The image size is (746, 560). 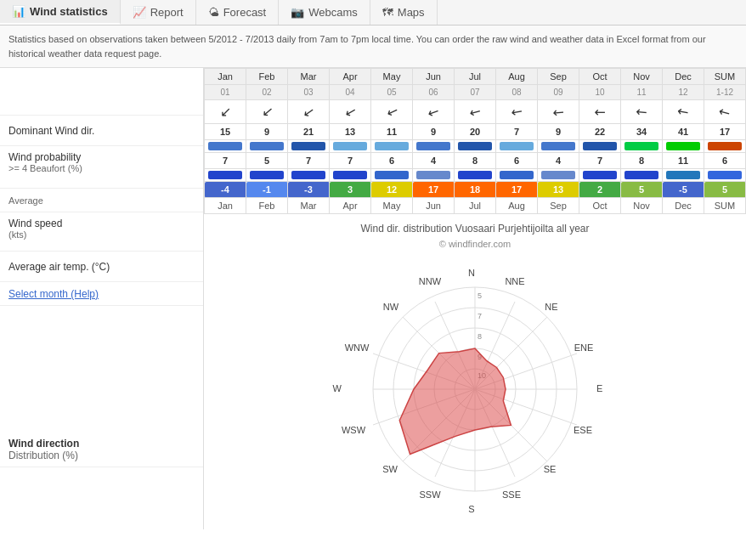 What do you see at coordinates (471, 509) in the screenshot?
I see `label-s: S` at bounding box center [471, 509].